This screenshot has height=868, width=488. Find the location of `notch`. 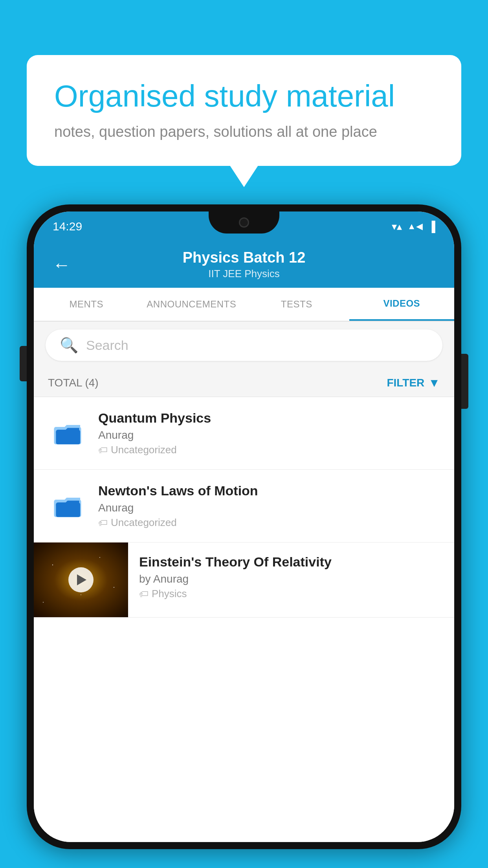

notch is located at coordinates (244, 223).